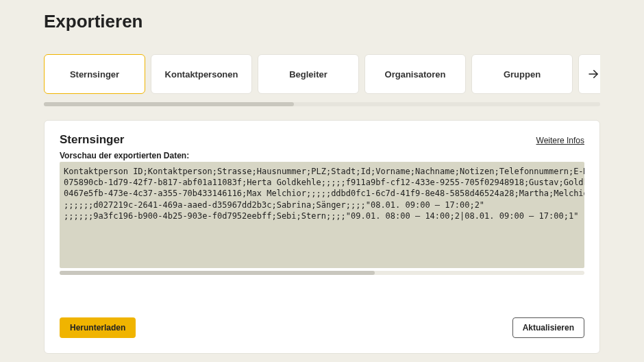  I want to click on tabs-scrollbar, so click(322, 104).